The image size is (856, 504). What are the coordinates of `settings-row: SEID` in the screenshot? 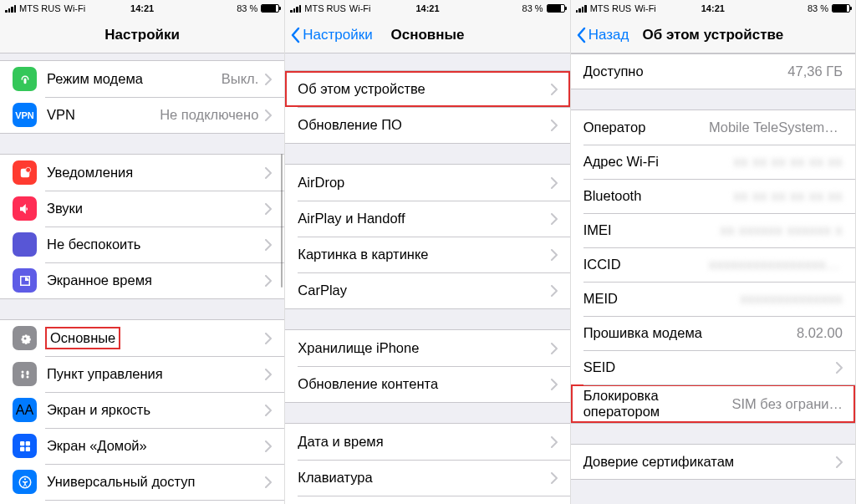 It's located at (713, 368).